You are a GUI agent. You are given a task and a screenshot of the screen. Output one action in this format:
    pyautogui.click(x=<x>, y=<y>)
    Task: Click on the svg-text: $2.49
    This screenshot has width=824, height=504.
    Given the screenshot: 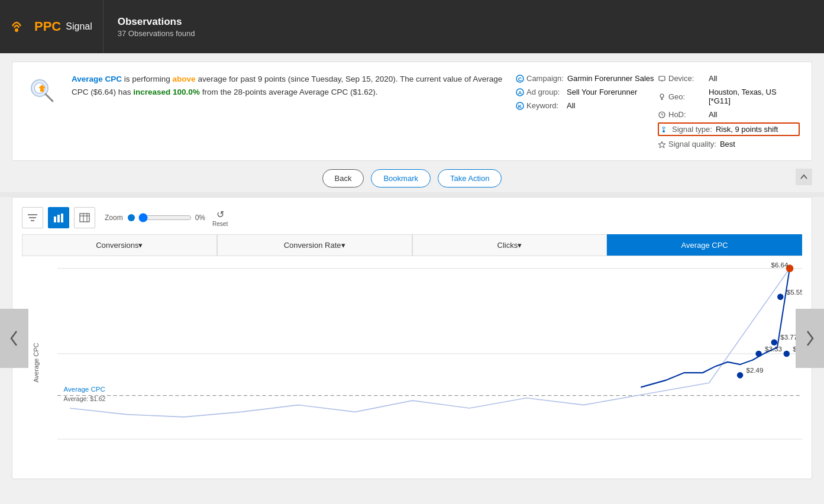 What is the action you would take?
    pyautogui.click(x=755, y=370)
    